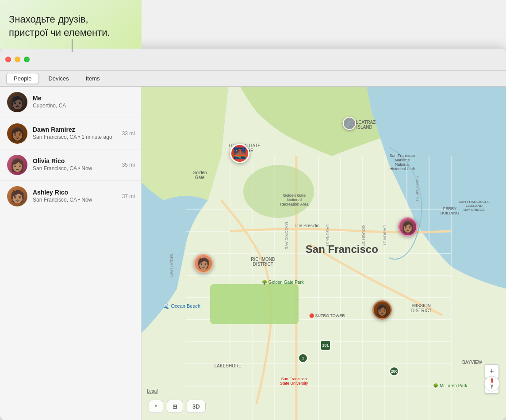 The width and height of the screenshot is (506, 420). I want to click on tab-items: Items, so click(93, 79).